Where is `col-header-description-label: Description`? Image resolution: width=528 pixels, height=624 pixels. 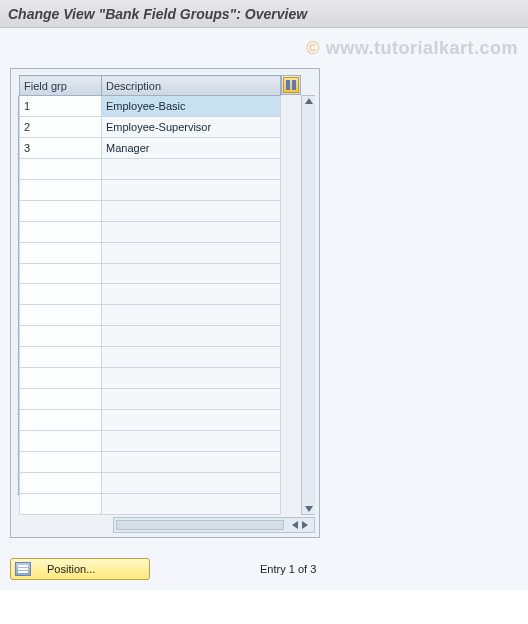 col-header-description-label: Description is located at coordinates (134, 86).